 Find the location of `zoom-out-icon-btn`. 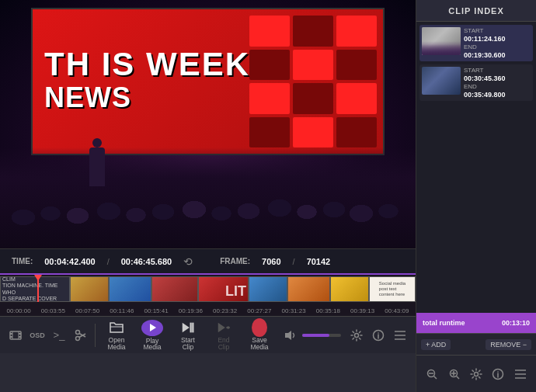

zoom-out-icon-btn is located at coordinates (432, 374).